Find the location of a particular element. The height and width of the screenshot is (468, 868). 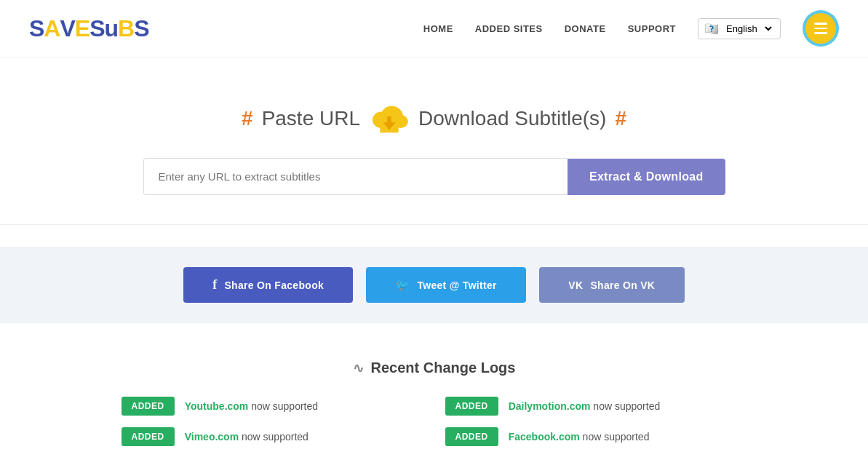

hash-left: # is located at coordinates (247, 119).